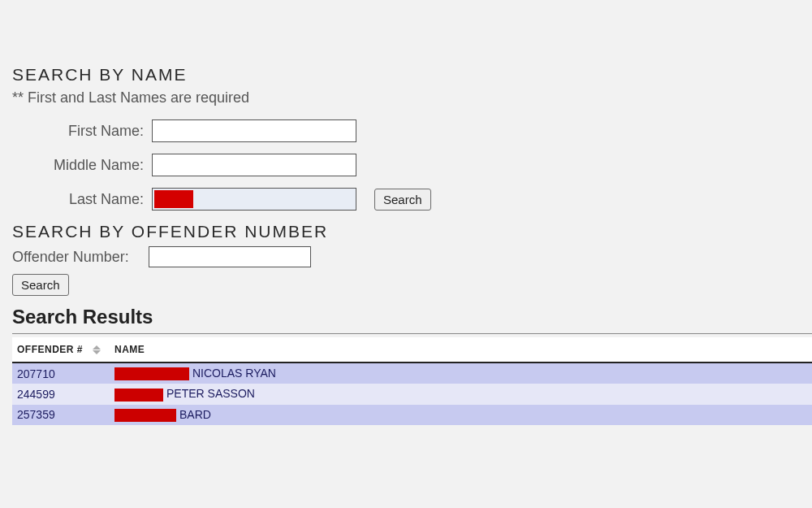 Image resolution: width=812 pixels, height=508 pixels. Describe the element at coordinates (461, 373) in the screenshot. I see `name-cell: NICOLAS RYAN` at that location.